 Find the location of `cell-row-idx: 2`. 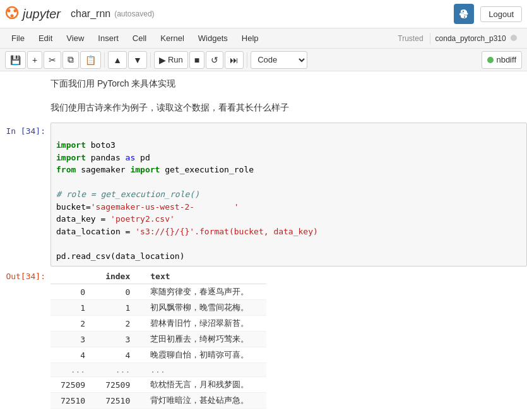

cell-row-idx: 2 is located at coordinates (73, 323).